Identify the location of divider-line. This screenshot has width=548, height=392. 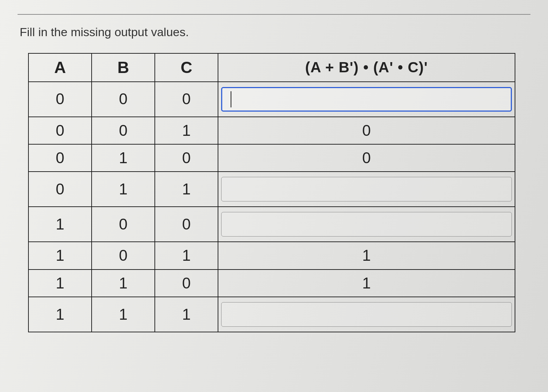
(274, 14).